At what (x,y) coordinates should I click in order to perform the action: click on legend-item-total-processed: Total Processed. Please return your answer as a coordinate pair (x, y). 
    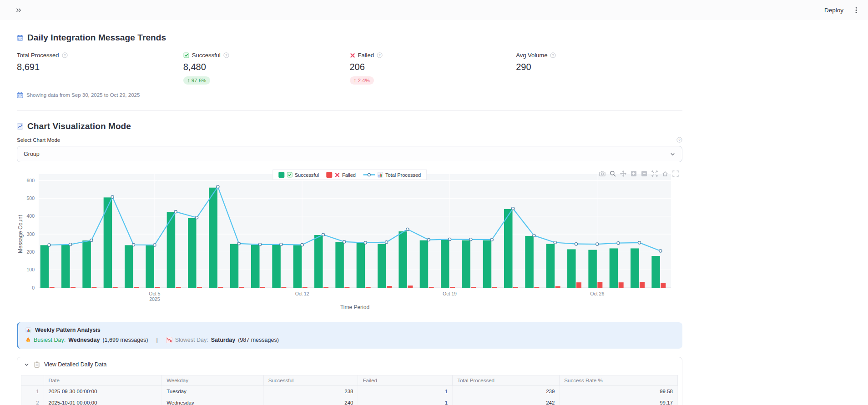
    Looking at the image, I should click on (392, 175).